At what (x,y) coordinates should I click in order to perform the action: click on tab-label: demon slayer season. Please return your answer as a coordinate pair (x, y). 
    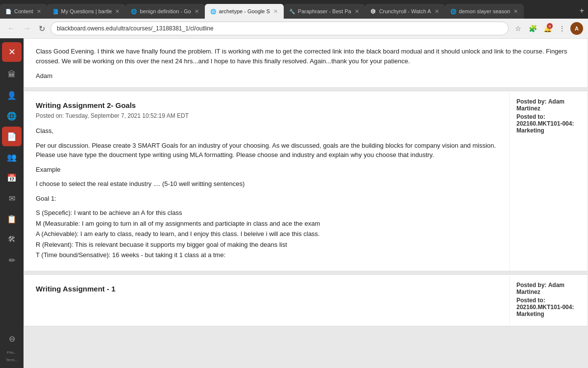
    Looking at the image, I should click on (485, 11).